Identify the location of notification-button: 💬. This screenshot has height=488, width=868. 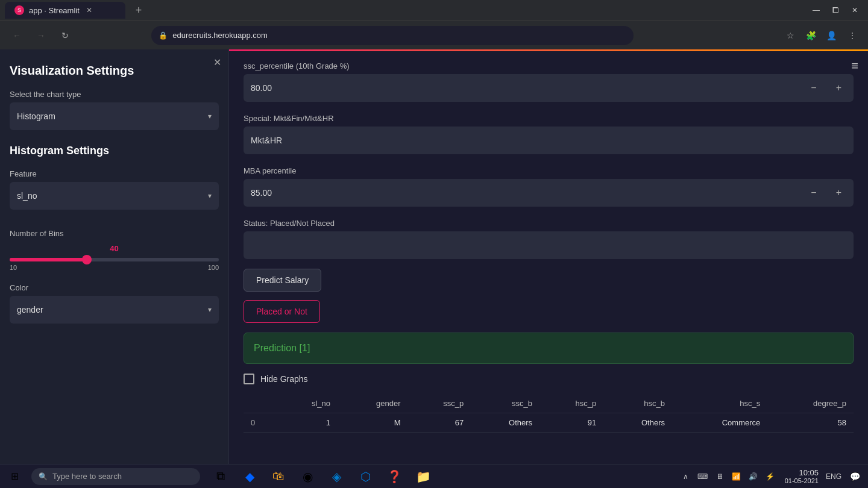
(855, 477).